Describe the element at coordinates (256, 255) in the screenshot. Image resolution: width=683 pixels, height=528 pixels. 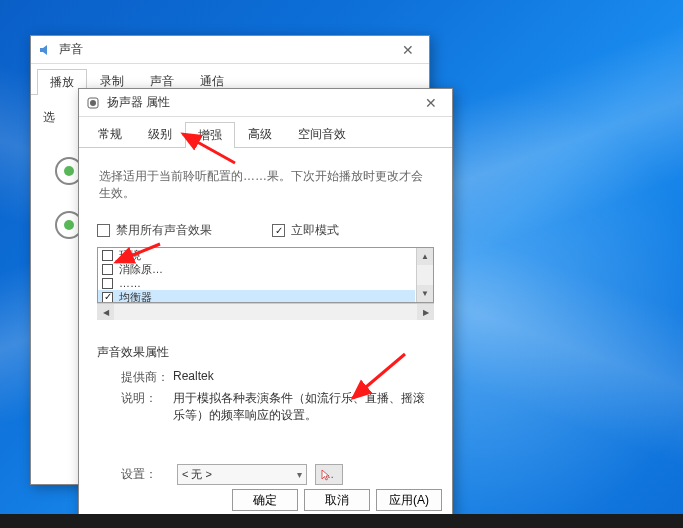
I see `effect-item-env: 环境` at that location.